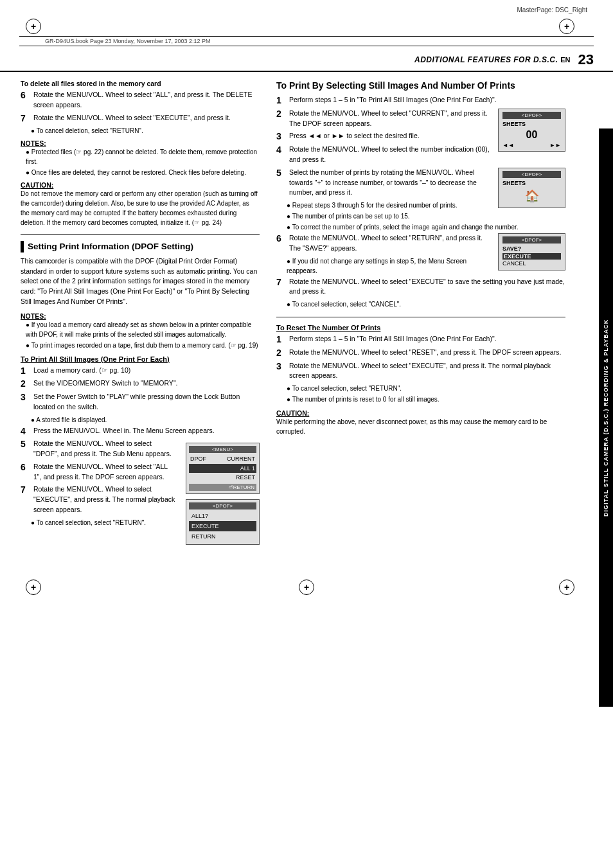  I want to click on dpof2-title: <DPOF>, so click(532, 175).